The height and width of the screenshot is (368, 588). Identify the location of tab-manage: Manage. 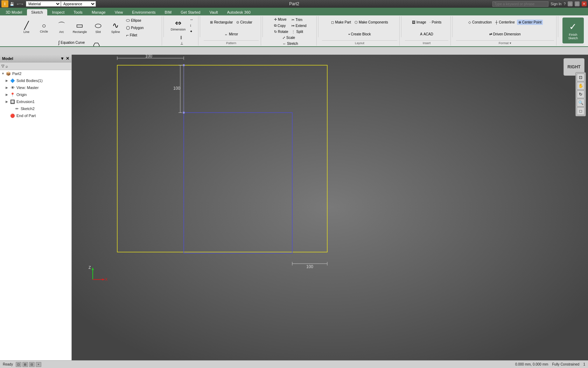
(99, 12).